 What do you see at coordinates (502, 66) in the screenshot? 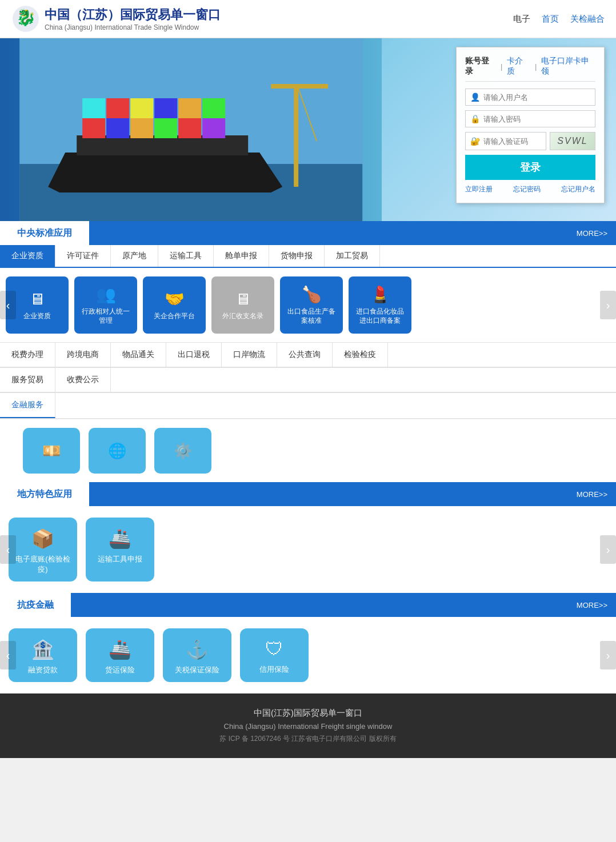
I see `sep-1: |` at bounding box center [502, 66].